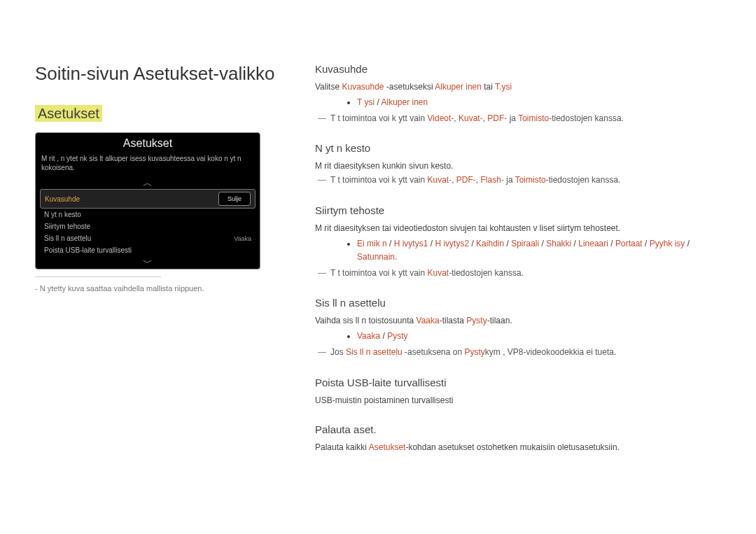 This screenshot has height=534, width=756. What do you see at coordinates (539, 102) in the screenshot?
I see `option-values: T ysi / Alkuper inen` at bounding box center [539, 102].